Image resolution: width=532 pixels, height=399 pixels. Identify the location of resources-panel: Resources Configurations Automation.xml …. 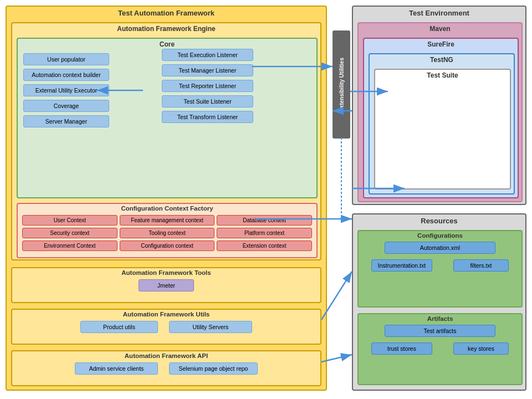
(439, 302).